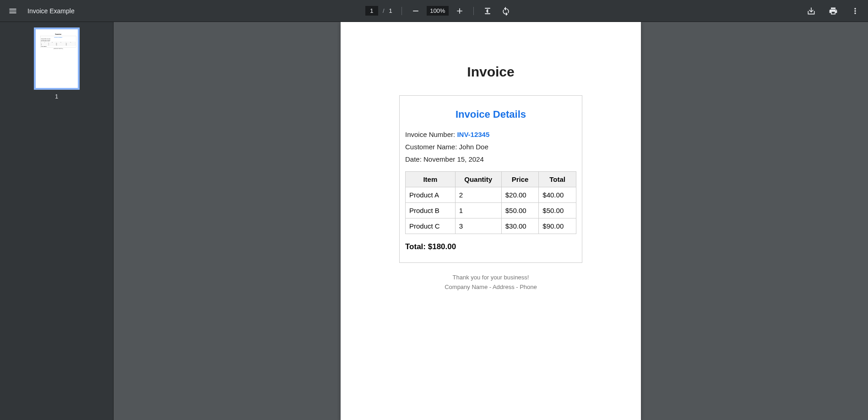 The height and width of the screenshot is (420, 868). I want to click on invoice-details-heading: Invoice Details, so click(491, 115).